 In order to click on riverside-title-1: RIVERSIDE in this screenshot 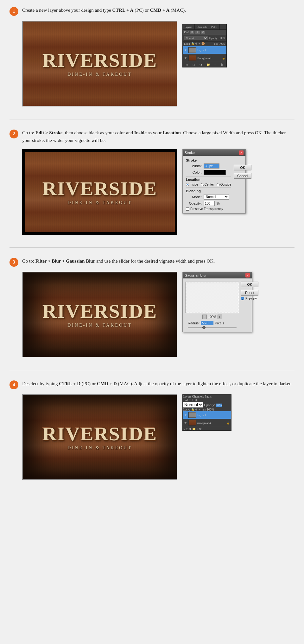, I will do `click(100, 60)`.